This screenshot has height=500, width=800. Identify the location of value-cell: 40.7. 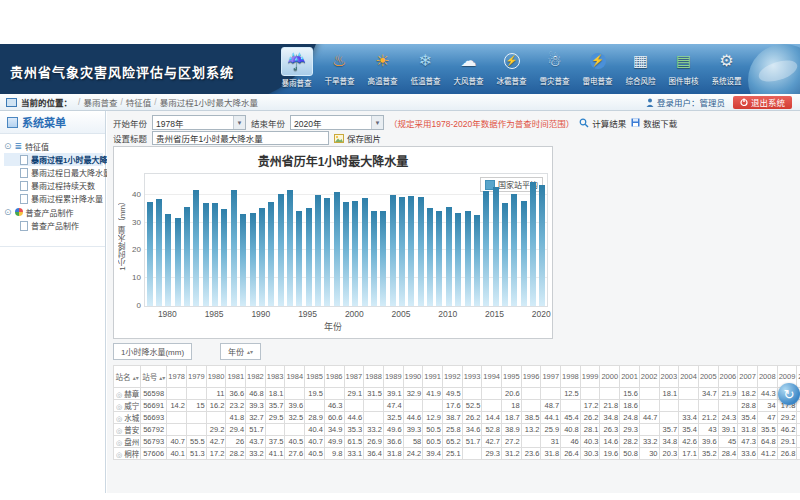
(315, 442).